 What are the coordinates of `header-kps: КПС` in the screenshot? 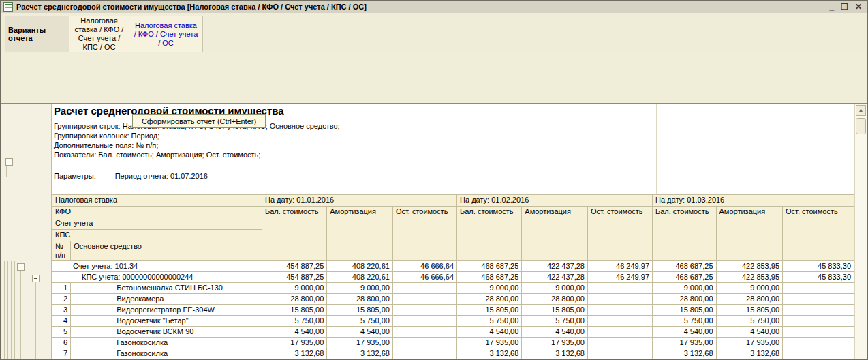 It's located at (157, 236).